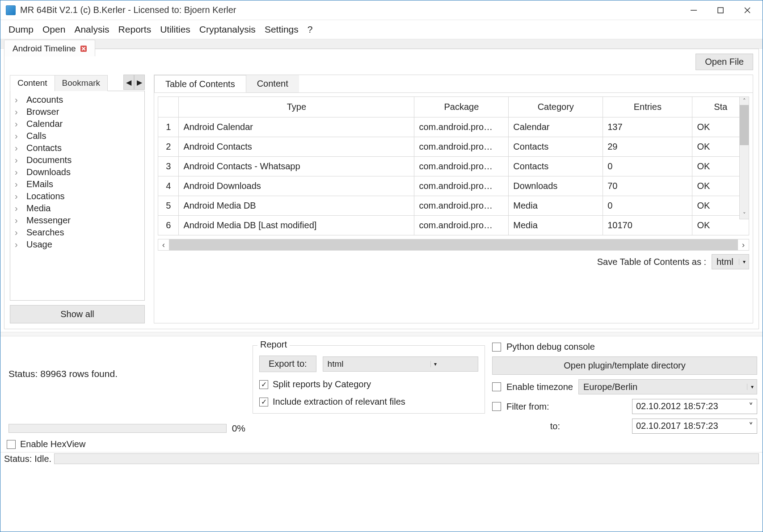 This screenshot has height=532, width=763. What do you see at coordinates (747, 10) in the screenshot?
I see `window-close-button` at bounding box center [747, 10].